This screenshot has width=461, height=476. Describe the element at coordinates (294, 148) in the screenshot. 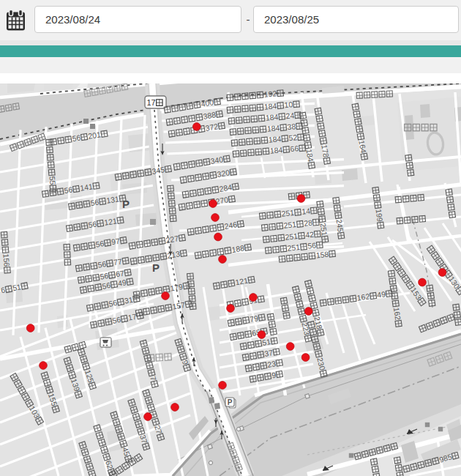

I see `svg-text: 66` at that location.